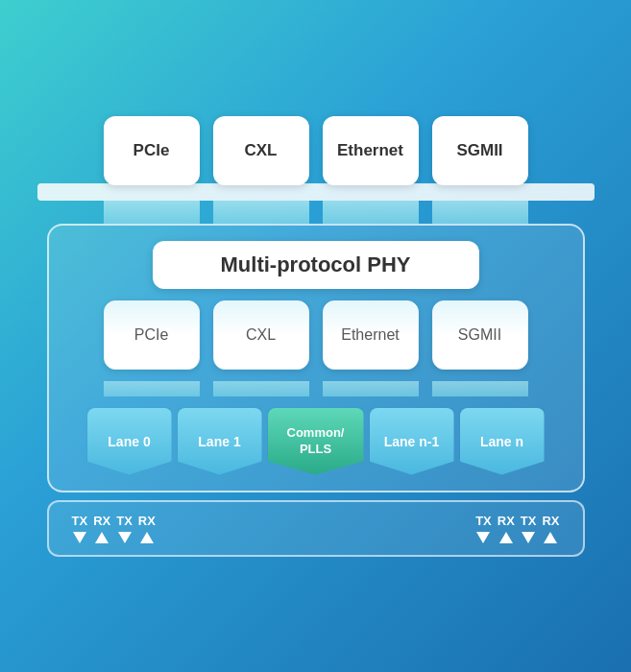 This screenshot has height=672, width=631. Describe the element at coordinates (506, 528) in the screenshot. I see `txrx-rx3: RX` at that location.